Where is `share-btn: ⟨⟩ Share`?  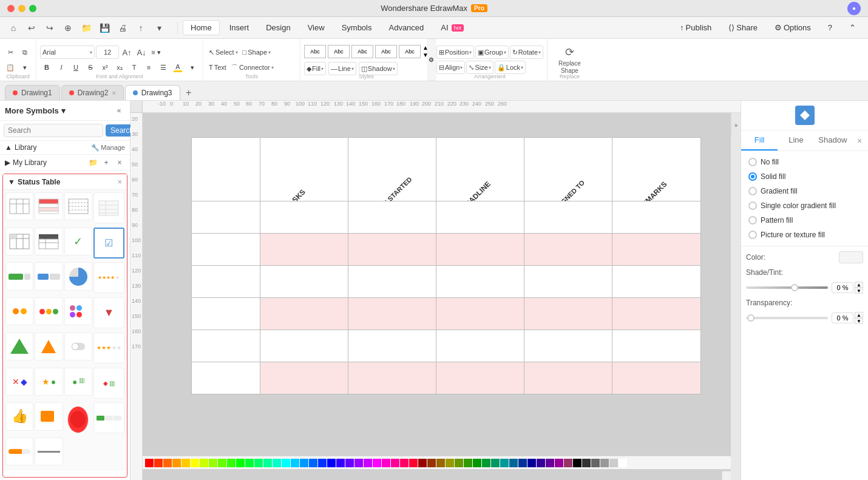 share-btn: ⟨⟩ Share is located at coordinates (743, 28).